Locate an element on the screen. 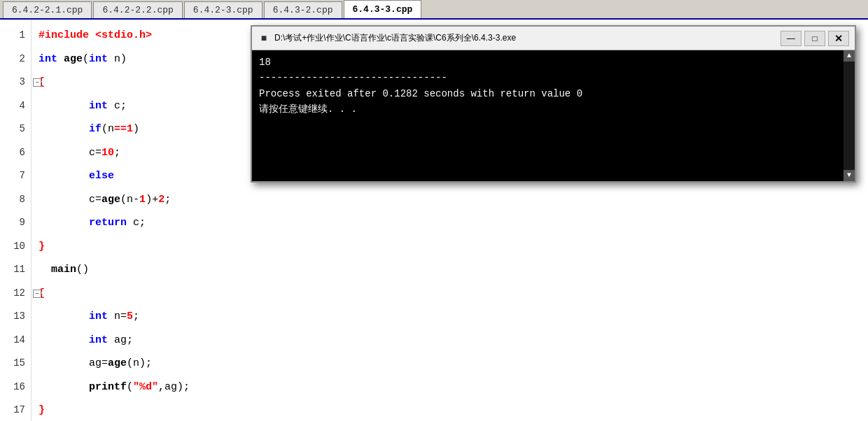 Image resolution: width=868 pixels, height=421 pixels. tab-6422: 6.4.2-2.2.cpp is located at coordinates (137, 10).